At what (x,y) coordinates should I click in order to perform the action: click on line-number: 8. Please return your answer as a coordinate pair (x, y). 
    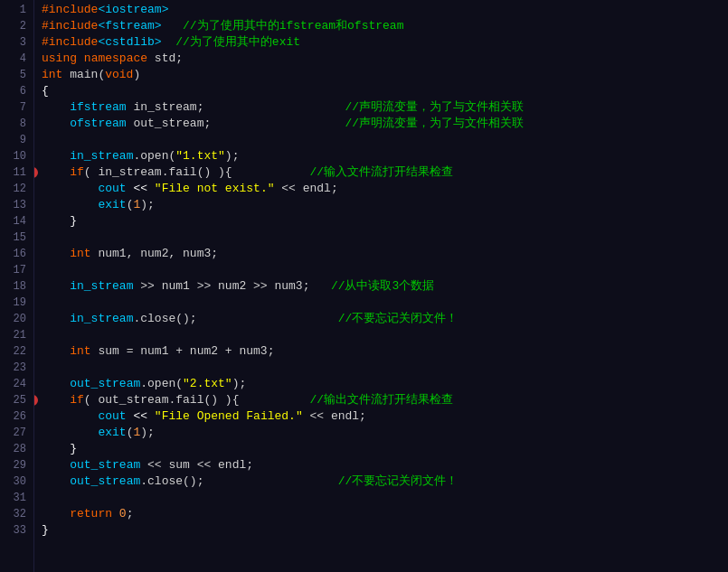
    Looking at the image, I should click on (13, 124).